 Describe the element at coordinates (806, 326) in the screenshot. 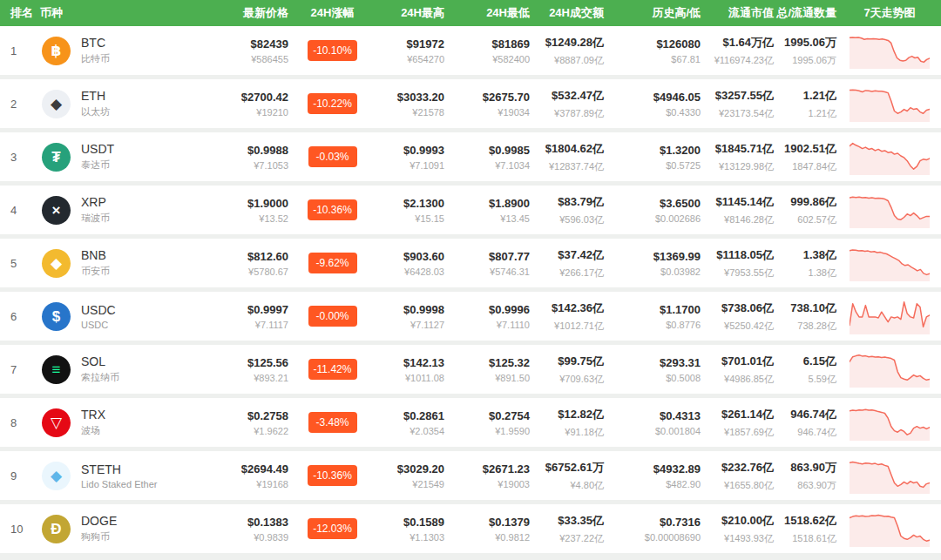

I see `supply-circulating: 738.28亿` at that location.